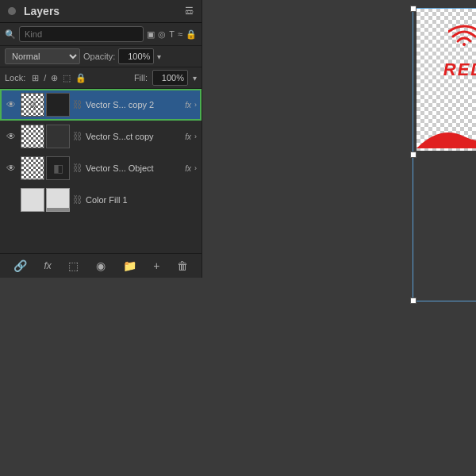  Describe the element at coordinates (101, 35) in the screenshot. I see `search-bar: 🔍 ▣ ◎ T ≈ 🔒` at that location.